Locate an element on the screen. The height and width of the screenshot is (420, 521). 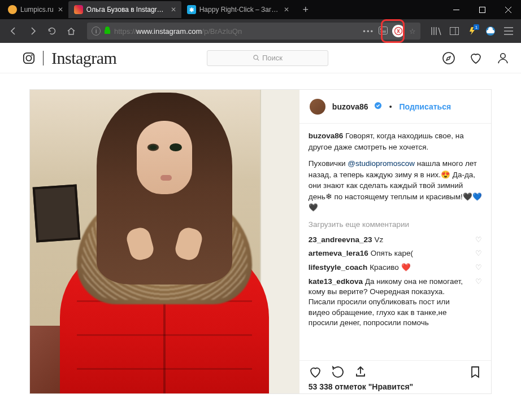
load-more-comments: Загрузить еще комментарии is located at coordinates (396, 225).